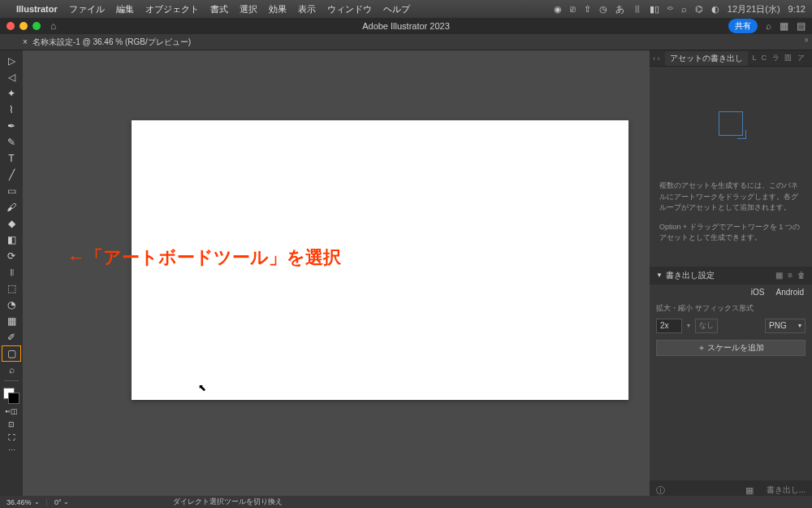 This screenshot has width=812, height=508. I want to click on rectangle-tool: ▭, so click(11, 191).